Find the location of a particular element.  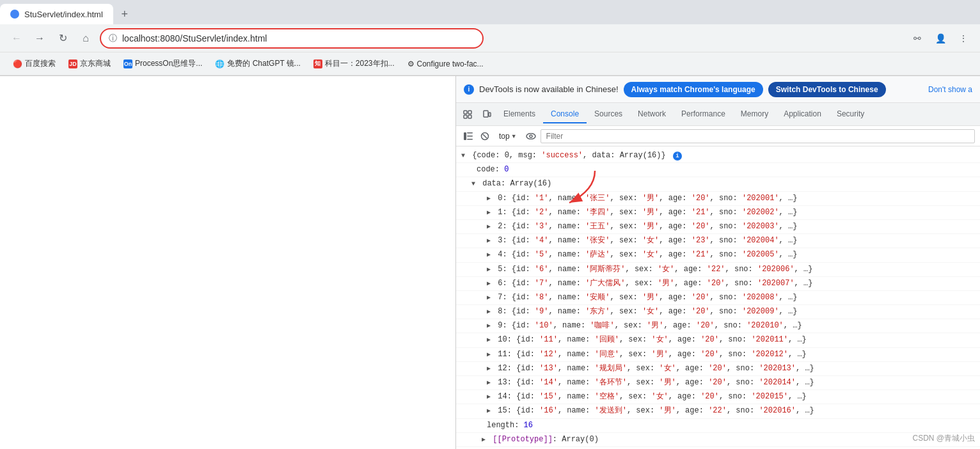

data-expand-toggle: ▼ is located at coordinates (473, 184).